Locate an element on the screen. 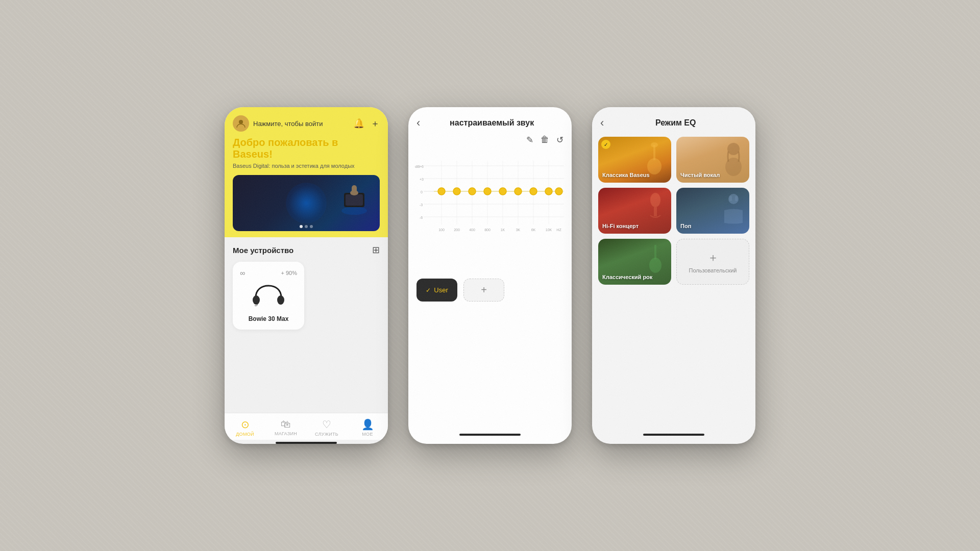 The height and width of the screenshot is (551, 980). add-preset-button: + is located at coordinates (484, 290).